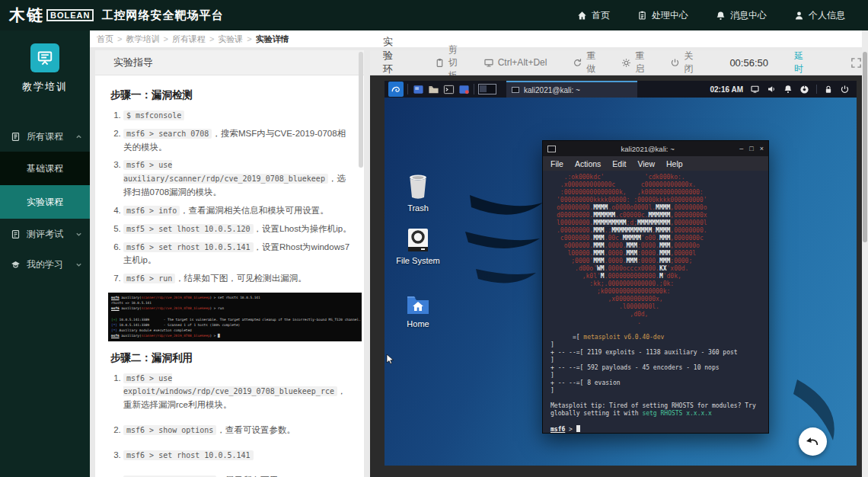 This screenshot has height=477, width=868. What do you see at coordinates (646, 164) in the screenshot?
I see `menu-view: View` at bounding box center [646, 164].